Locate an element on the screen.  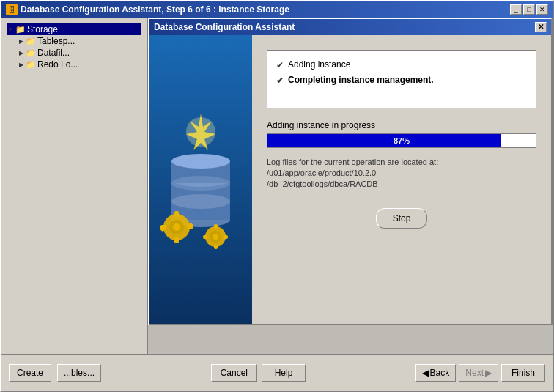
progress-section: Adding instance in progress 87% is located at coordinates (402, 134).